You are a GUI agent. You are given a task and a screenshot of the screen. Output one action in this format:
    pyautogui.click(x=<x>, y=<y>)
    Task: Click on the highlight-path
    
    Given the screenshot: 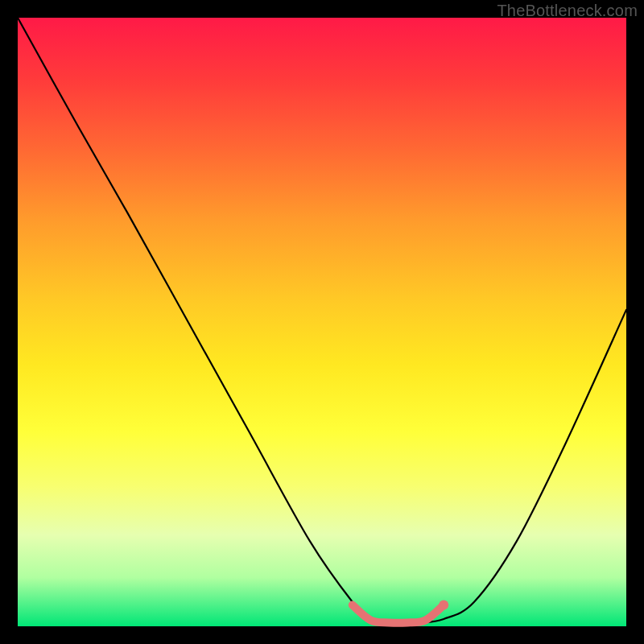 What is the action you would take?
    pyautogui.click(x=398, y=614)
    